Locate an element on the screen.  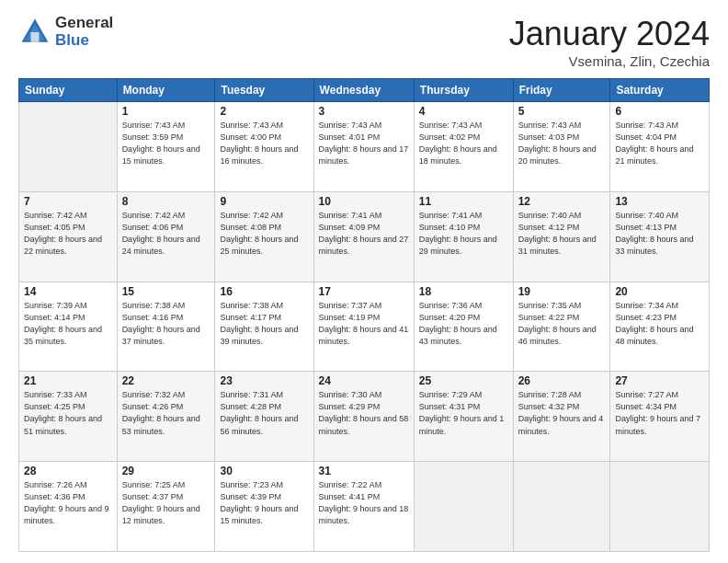
table-row: 28Sunrise: 7:26 AMSunset: 4:36 PMDayligh… is located at coordinates (68, 507).